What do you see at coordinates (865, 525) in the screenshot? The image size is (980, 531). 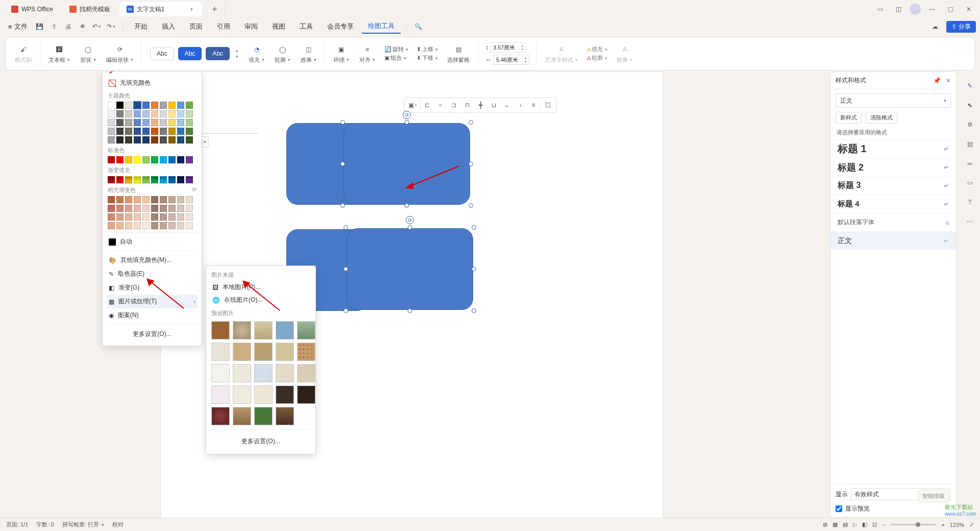 I see `view-mode-icon: ◧` at bounding box center [865, 525].